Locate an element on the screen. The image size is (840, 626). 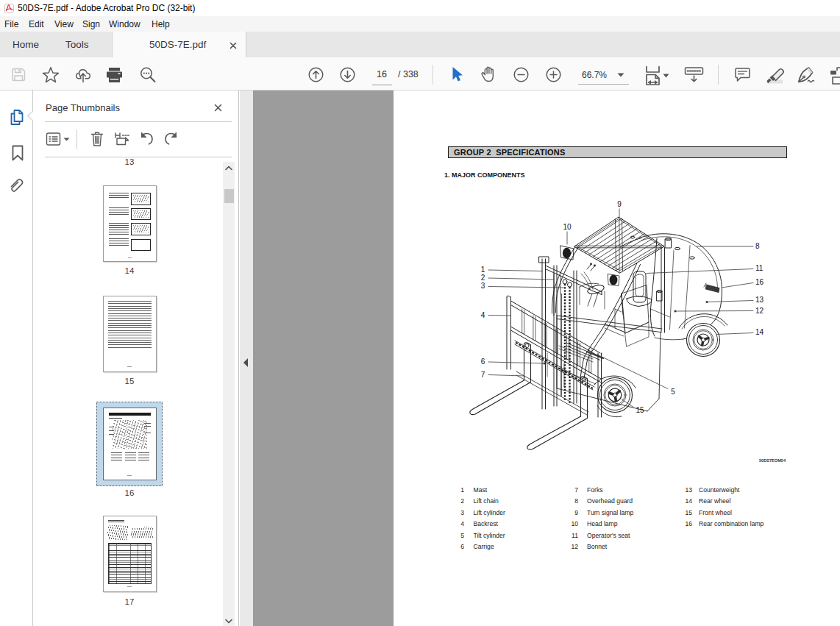
svg-text: 9 is located at coordinates (619, 204).